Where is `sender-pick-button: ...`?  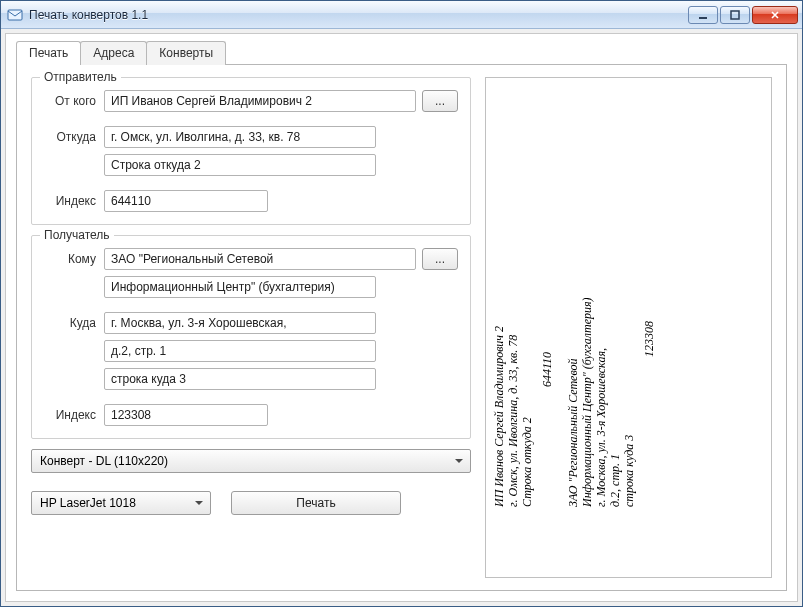 sender-pick-button: ... is located at coordinates (440, 101).